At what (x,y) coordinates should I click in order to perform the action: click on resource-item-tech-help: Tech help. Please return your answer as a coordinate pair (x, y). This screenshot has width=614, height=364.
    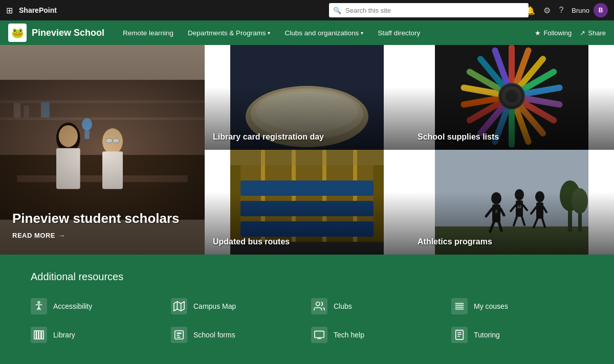
    Looking at the image, I should click on (377, 335).